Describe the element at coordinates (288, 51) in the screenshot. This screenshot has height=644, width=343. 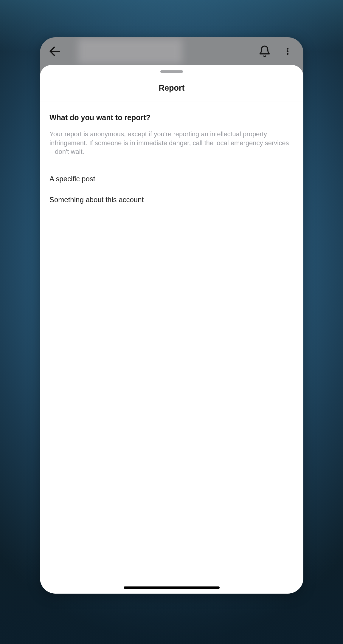
I see `more-vertical-icon` at that location.